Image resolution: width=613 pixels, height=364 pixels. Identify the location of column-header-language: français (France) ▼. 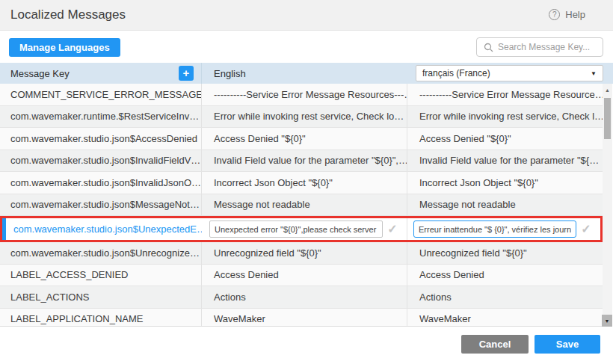
(510, 73).